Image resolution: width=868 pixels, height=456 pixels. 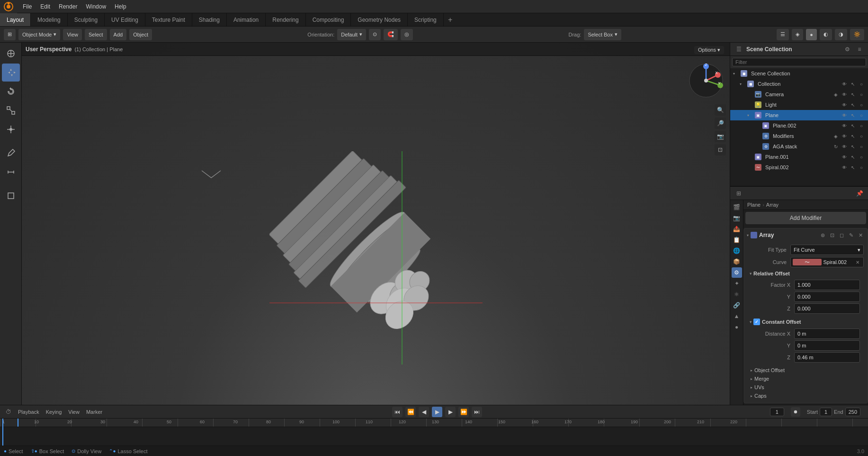 I want to click on factor-z-field: 0.000, so click(x=827, y=309).